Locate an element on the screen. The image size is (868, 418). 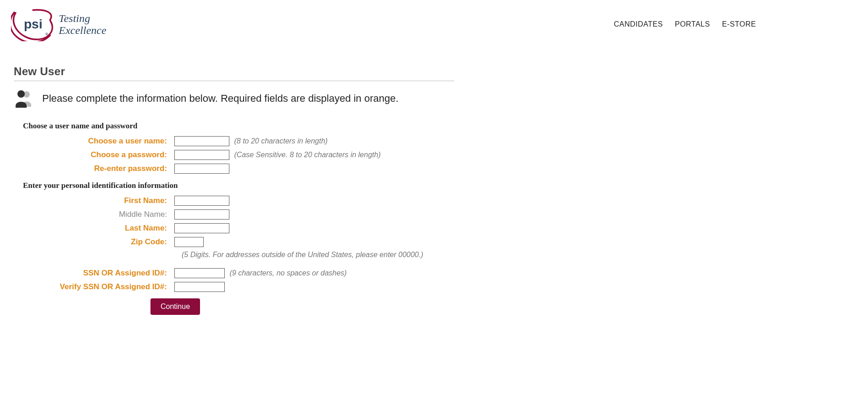
nav-candidates: CANDIDATES is located at coordinates (639, 24).